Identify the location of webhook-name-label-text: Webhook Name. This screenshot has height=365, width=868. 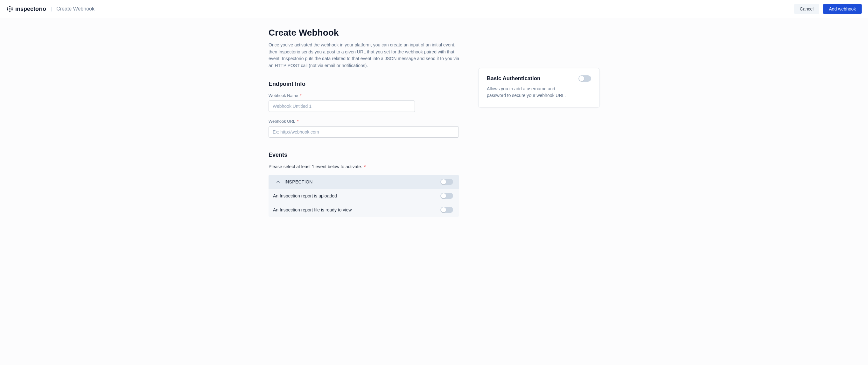
(283, 96).